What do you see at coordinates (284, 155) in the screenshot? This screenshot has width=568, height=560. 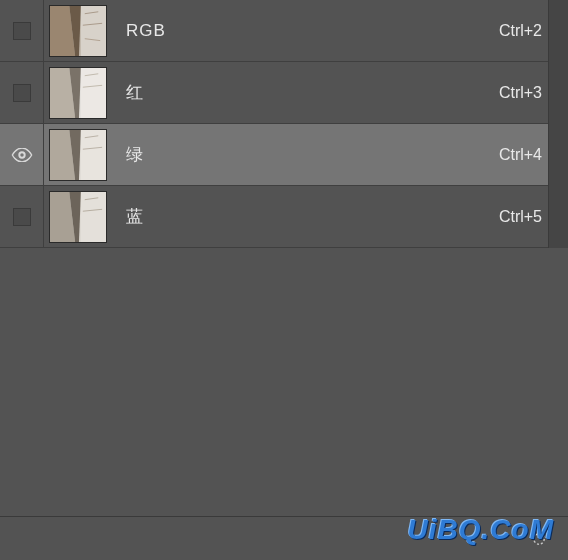 I see `channel-row-green: 绿 Ctrl+4` at bounding box center [284, 155].